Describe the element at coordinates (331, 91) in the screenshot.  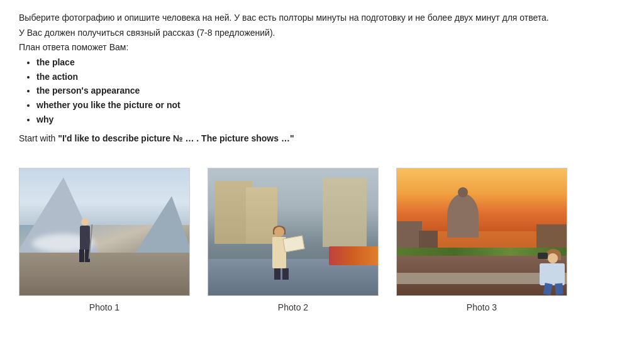
I see `plan-item-appearance: the person's appearance` at that location.